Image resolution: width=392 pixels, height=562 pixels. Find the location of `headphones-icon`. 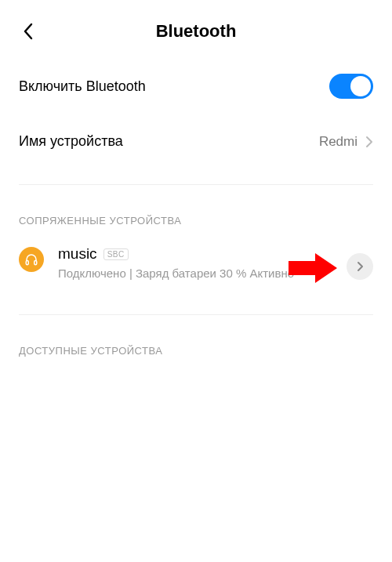

headphones-icon is located at coordinates (31, 259).